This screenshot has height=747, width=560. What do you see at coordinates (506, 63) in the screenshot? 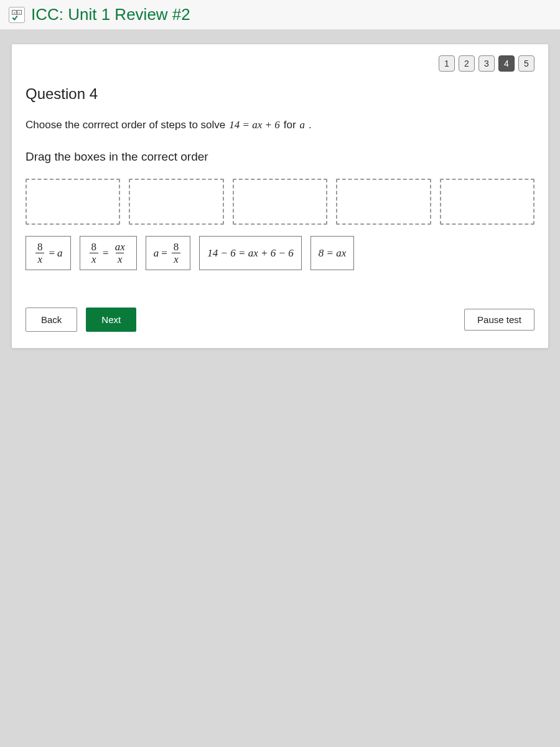
I see `nav-pill-4: 4` at bounding box center [506, 63].